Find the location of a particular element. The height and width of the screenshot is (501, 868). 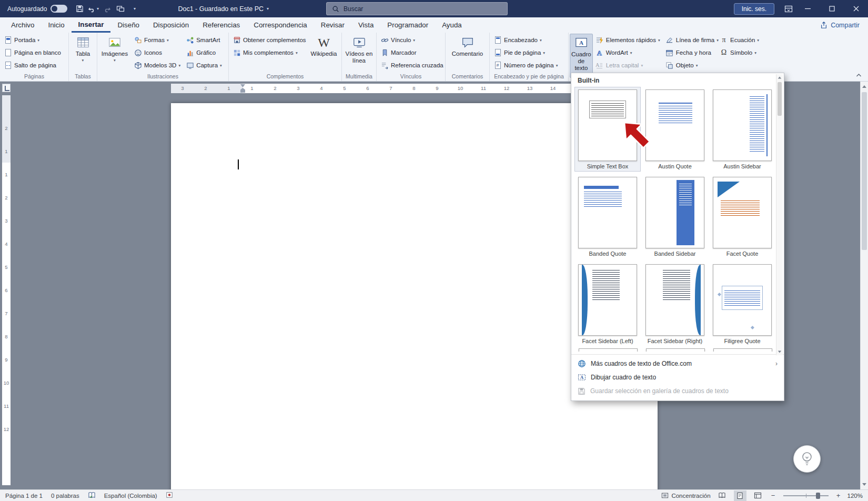

tab-diseno: Diseño is located at coordinates (128, 25).